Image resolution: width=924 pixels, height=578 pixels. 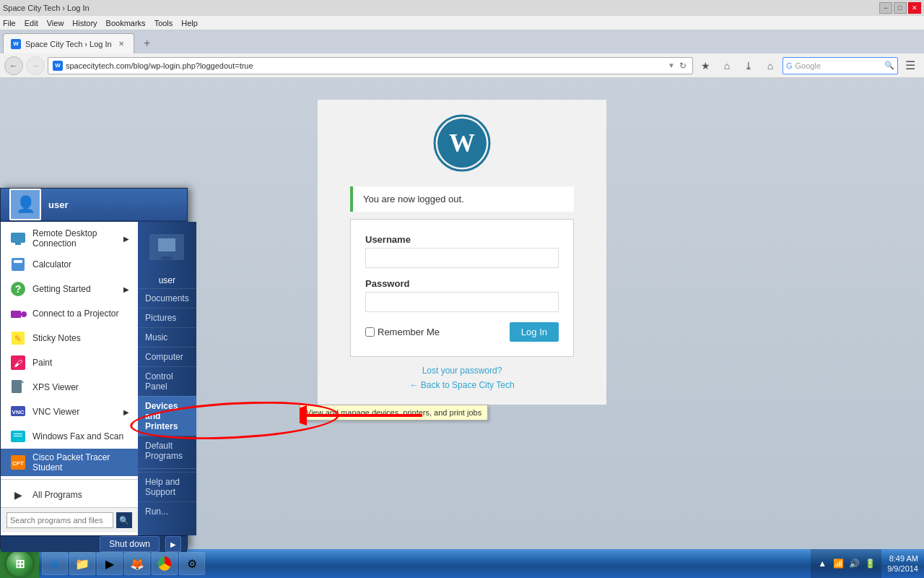 What do you see at coordinates (69, 314) in the screenshot?
I see `start-item-connect-projector: Connect to a Projector` at bounding box center [69, 314].